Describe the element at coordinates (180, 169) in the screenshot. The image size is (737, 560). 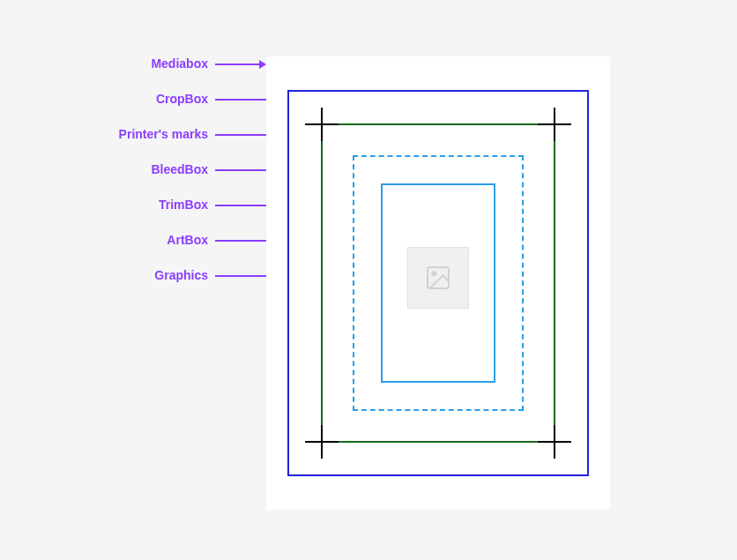
I see `label-bleedbox: BleedBox` at that location.